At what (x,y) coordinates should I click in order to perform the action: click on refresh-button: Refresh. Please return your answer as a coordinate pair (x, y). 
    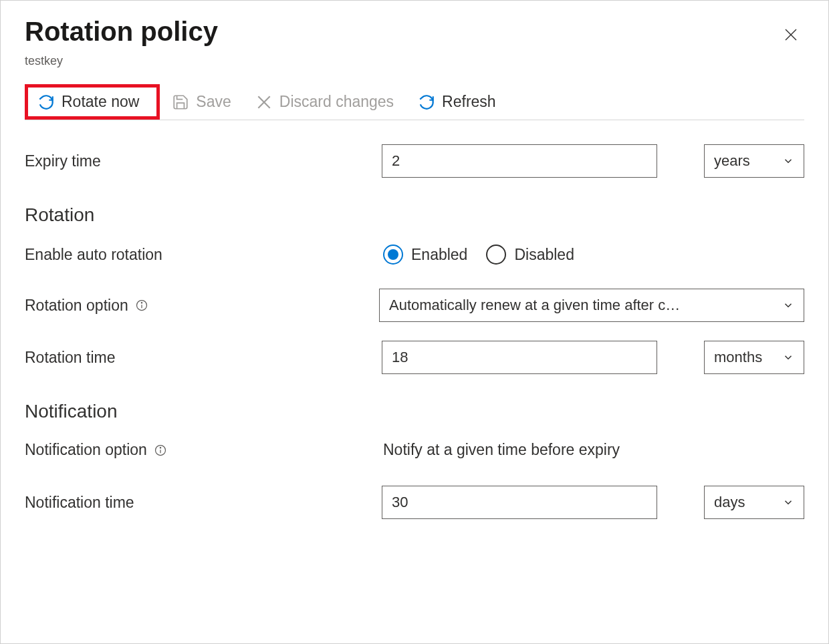
    Looking at the image, I should click on (457, 102).